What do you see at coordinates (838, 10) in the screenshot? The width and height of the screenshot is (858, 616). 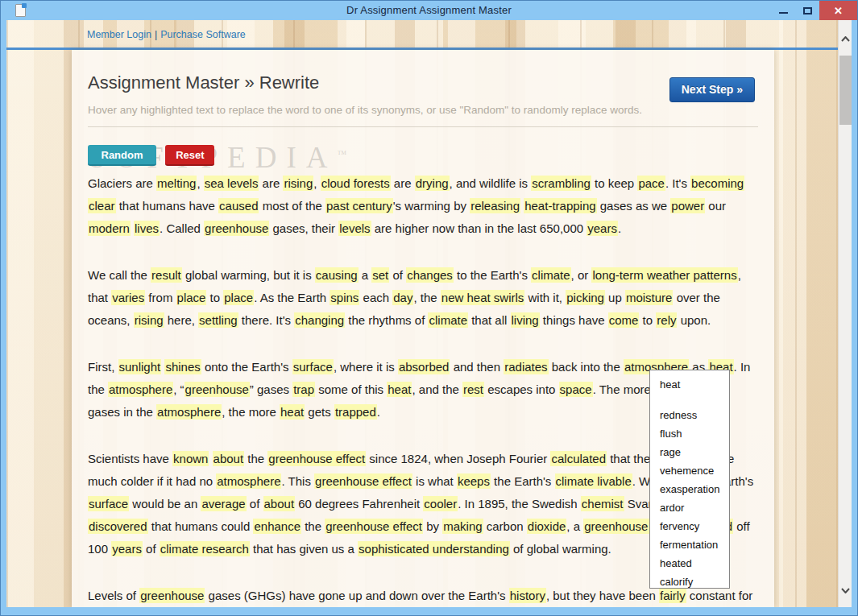 I see `close-button: ✕` at bounding box center [838, 10].